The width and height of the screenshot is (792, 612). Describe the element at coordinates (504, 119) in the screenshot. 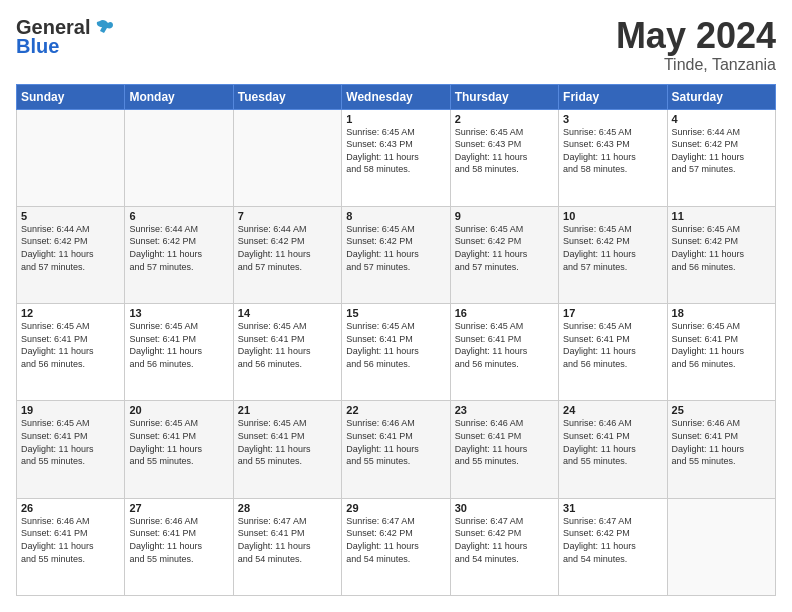

I see `day-number: 2` at that location.